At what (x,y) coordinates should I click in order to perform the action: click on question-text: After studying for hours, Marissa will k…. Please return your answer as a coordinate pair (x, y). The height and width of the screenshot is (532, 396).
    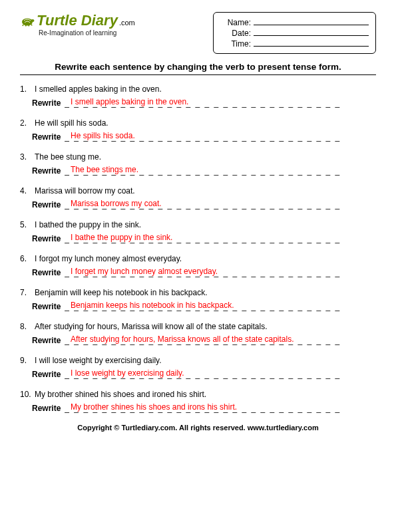
    Looking at the image, I should click on (150, 327).